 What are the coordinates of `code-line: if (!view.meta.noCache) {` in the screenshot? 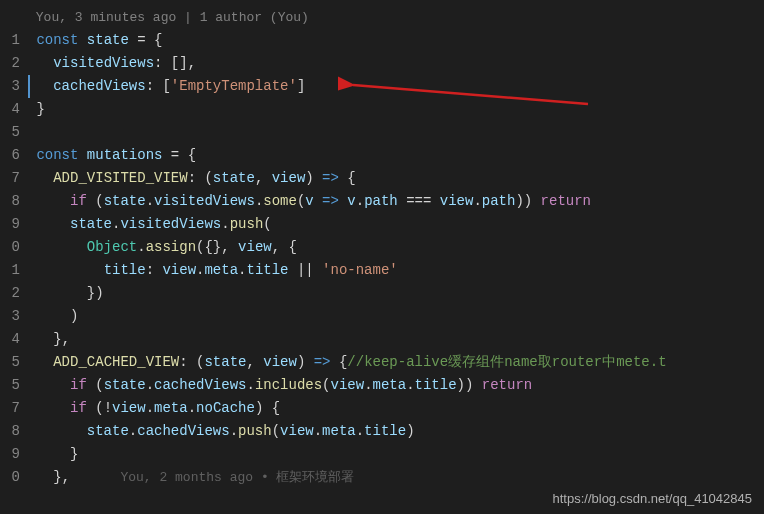 It's located at (396, 408).